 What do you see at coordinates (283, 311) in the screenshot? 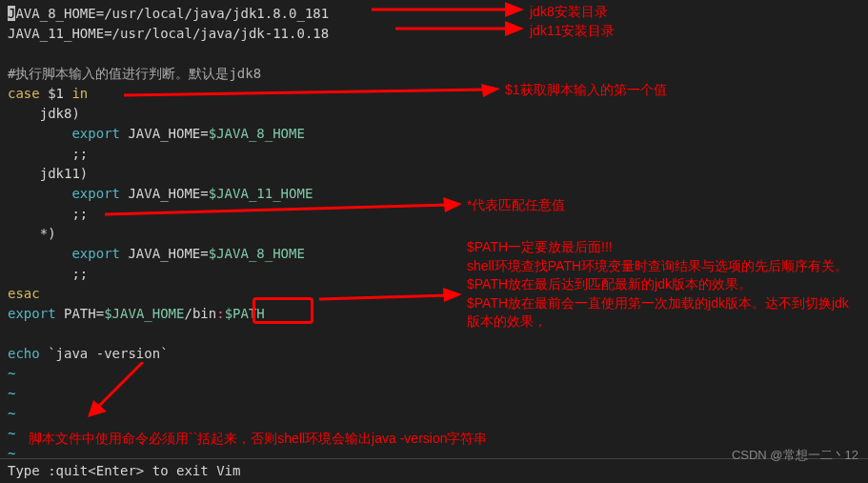
I see `highlight-box-path` at bounding box center [283, 311].